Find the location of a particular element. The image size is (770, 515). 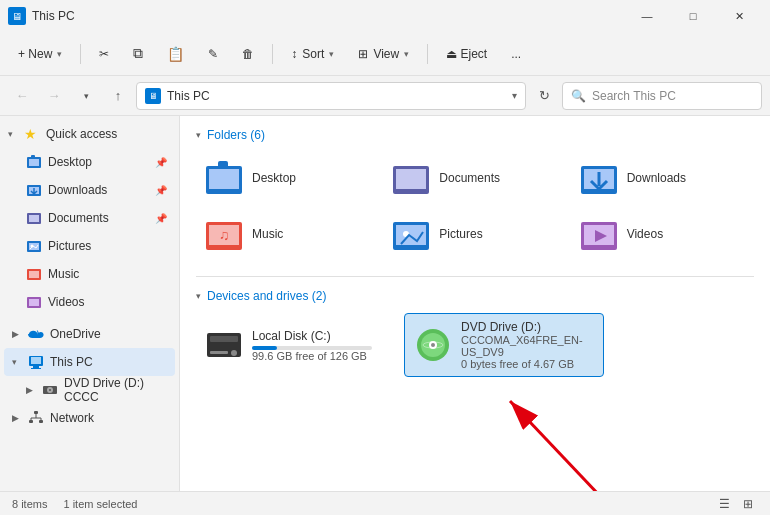

sort-button: ↕ Sort ▾ is located at coordinates (312, 54).